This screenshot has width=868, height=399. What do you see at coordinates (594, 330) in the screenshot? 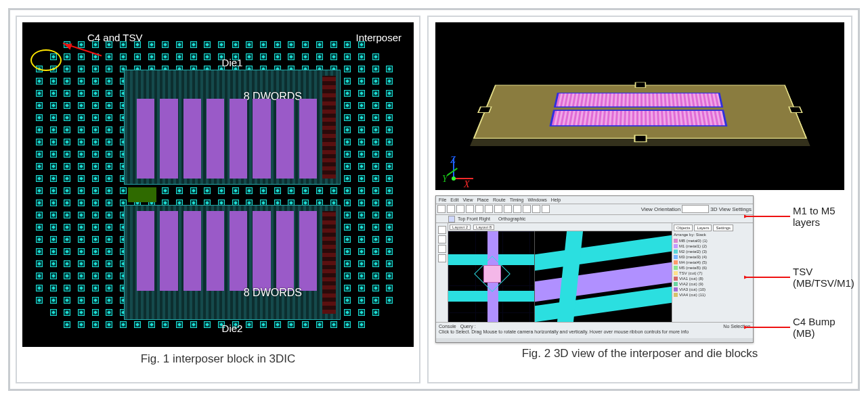
I see `app-status-bar: Console Query : No Selection Click to Se…` at bounding box center [594, 330].